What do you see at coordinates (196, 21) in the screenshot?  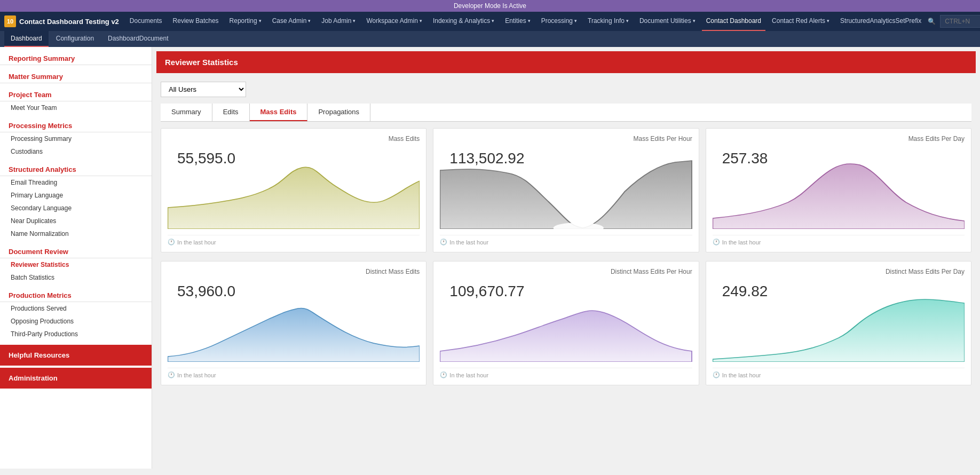 I see `nav-review-batches: Review Batches` at bounding box center [196, 21].